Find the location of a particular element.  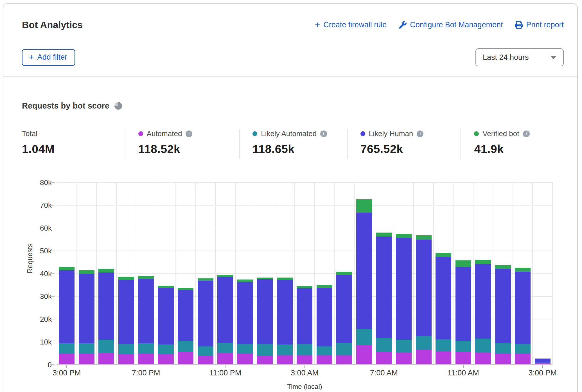

likely-automated-legend-dot is located at coordinates (255, 134).